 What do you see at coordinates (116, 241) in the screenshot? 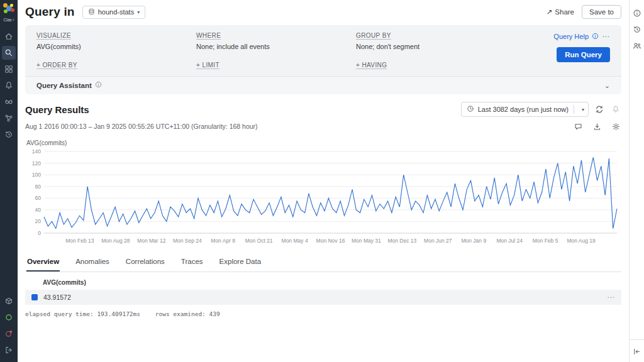
I see `x-tick-label: Mon Aug 28` at bounding box center [116, 241].